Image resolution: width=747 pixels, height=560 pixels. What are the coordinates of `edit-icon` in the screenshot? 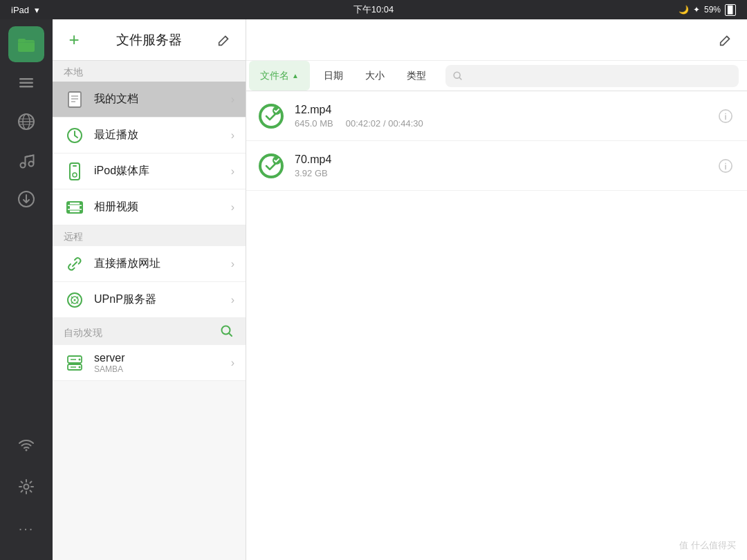 It's located at (224, 40).